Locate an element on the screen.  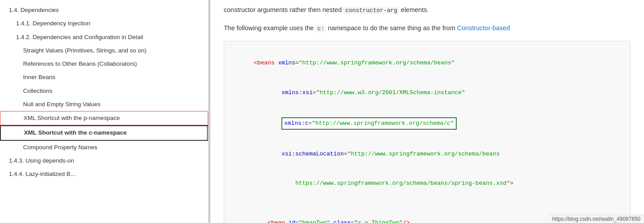
intro-text: constructor arguments rather then nested is located at coordinates (283, 10).